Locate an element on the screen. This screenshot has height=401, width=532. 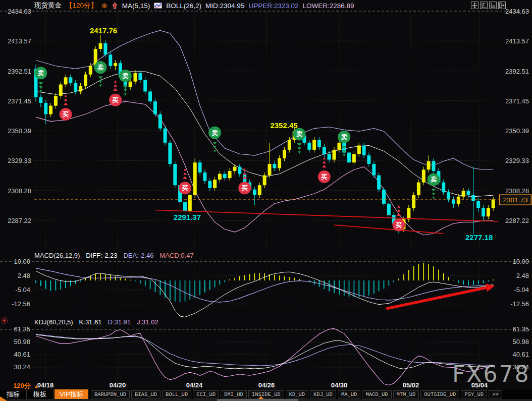
date-tick-04/18: 04/18 is located at coordinates (45, 385).